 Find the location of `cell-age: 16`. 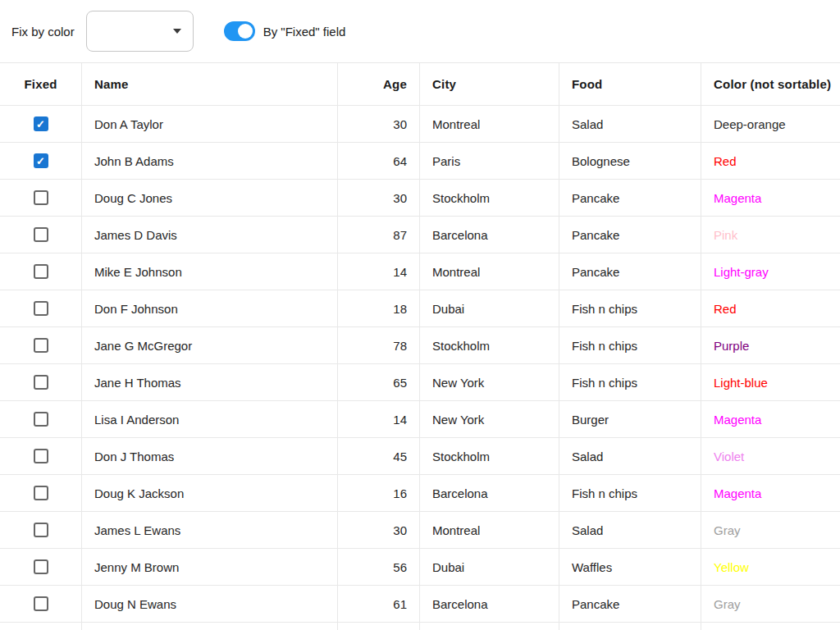

cell-age: 16 is located at coordinates (379, 493).